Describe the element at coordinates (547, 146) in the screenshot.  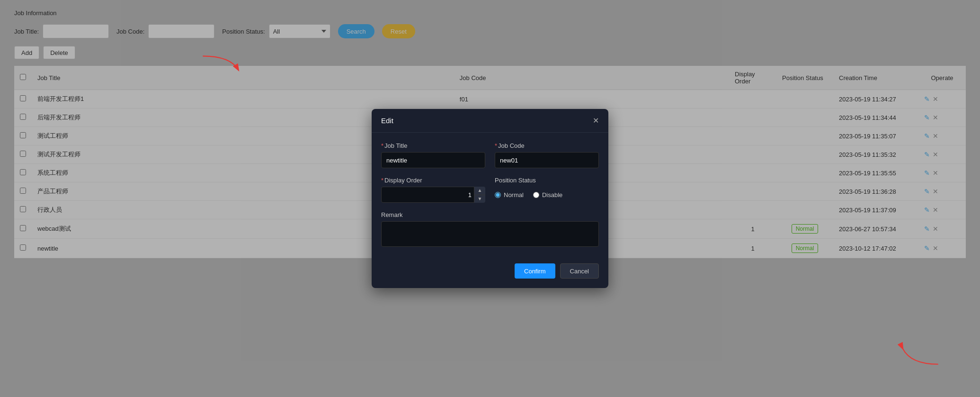
I see `modal-job-code-label: *Job Code` at that location.